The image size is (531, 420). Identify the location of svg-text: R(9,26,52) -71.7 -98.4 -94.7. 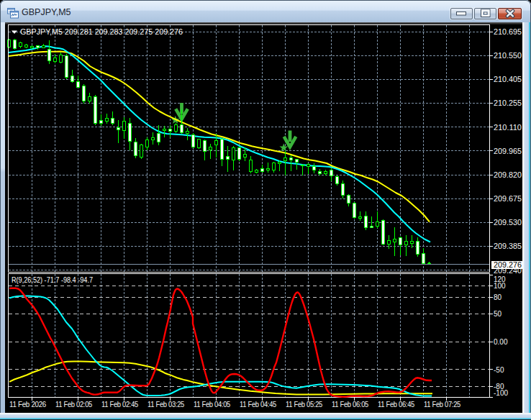
(52, 280).